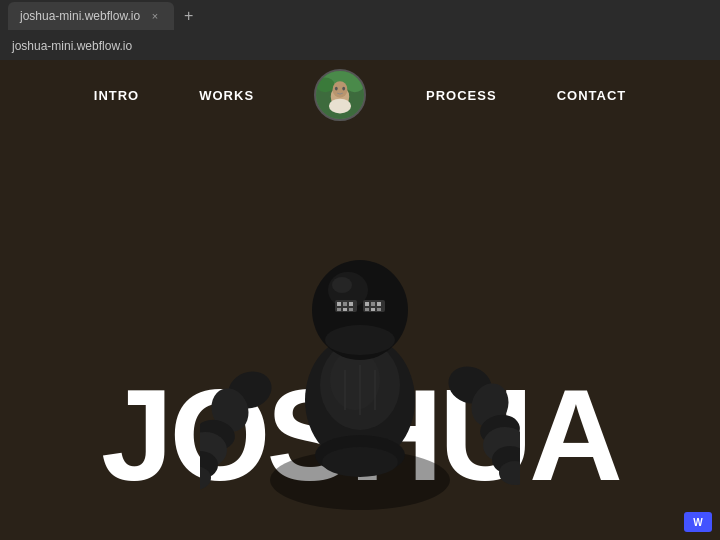  I want to click on browser-chrome: joshua-mini.webflow.io × + joshua-mini.w…, so click(360, 30).